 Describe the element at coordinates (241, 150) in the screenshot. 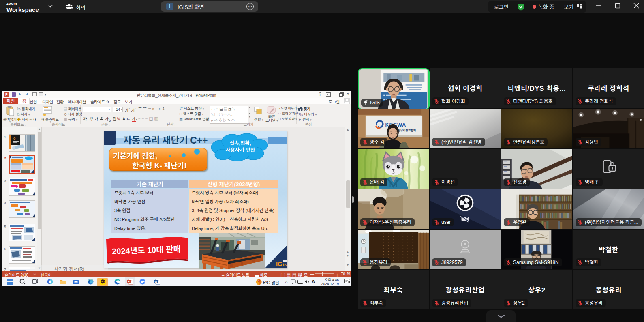

I see `svg-text: 사용자가 편한` at that location.